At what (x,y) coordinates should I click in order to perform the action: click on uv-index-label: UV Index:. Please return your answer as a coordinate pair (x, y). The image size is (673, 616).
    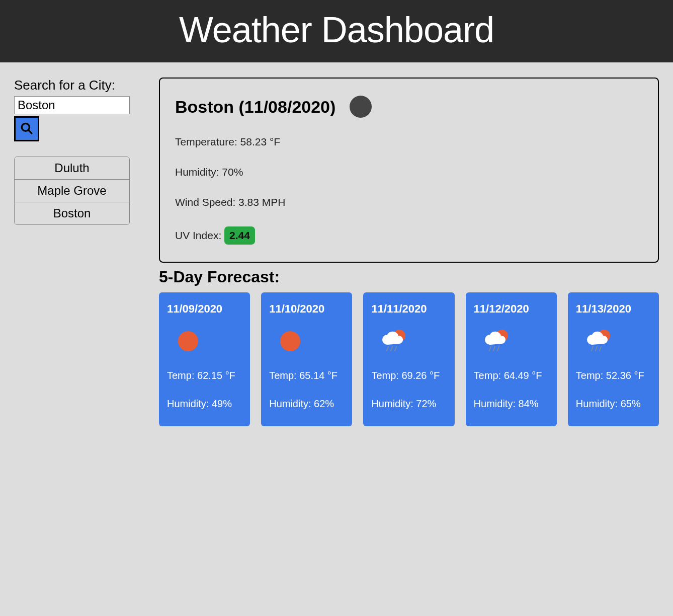
    Looking at the image, I should click on (200, 236).